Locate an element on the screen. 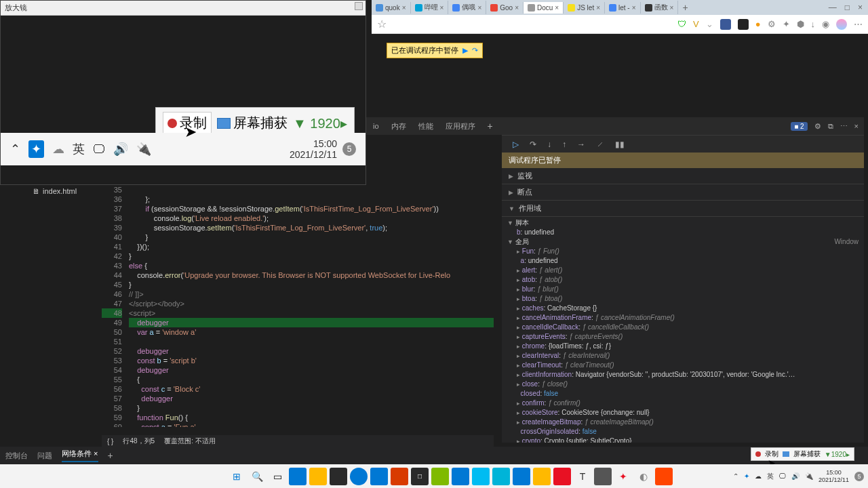  scope-section: ▼作用域 is located at coordinates (683, 209).